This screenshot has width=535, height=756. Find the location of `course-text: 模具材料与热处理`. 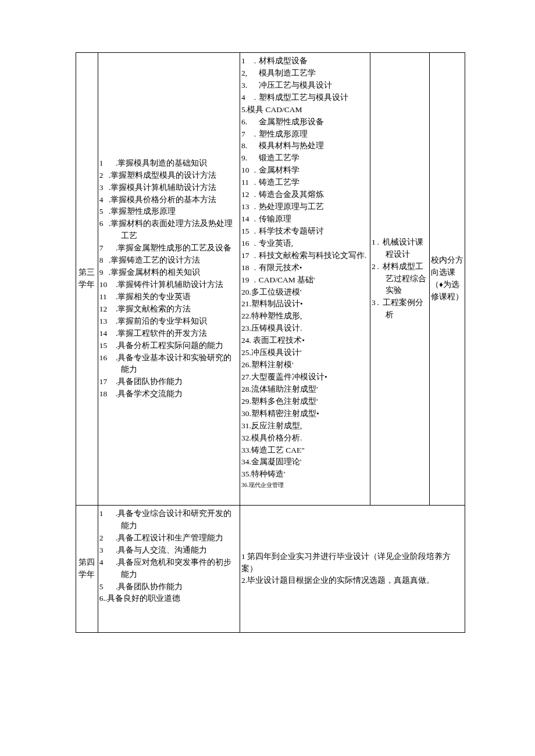

course-text: 模具材料与热处理 is located at coordinates (291, 145).